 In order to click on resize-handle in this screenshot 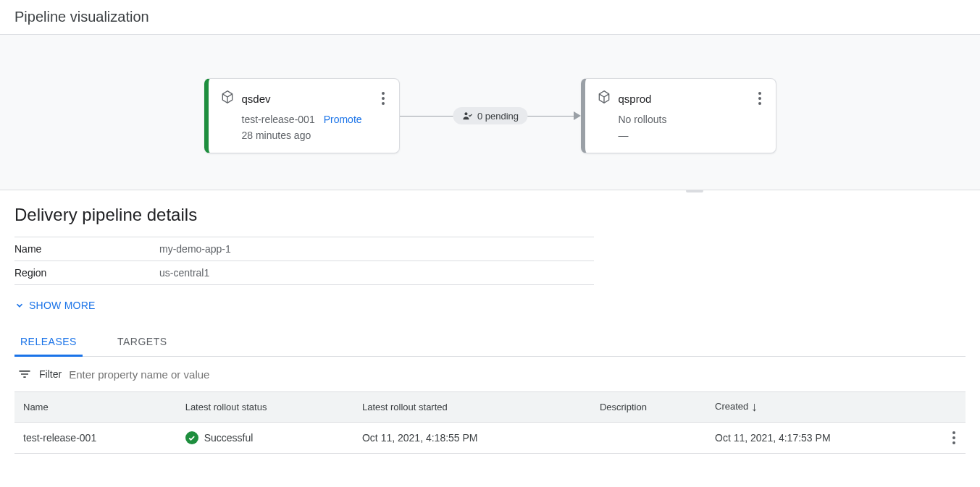, I will do `click(695, 191)`.